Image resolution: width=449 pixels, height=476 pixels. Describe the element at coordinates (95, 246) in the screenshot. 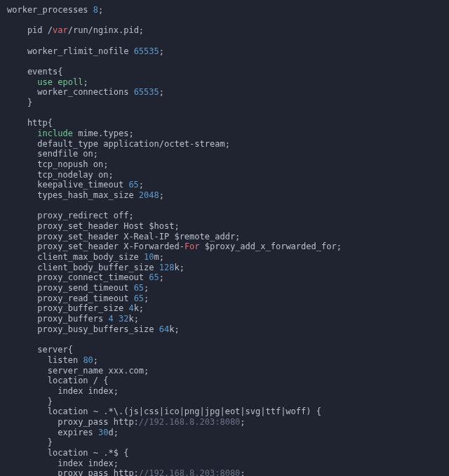

I see `code-token: proxy_set_header X-Forwarded-` at that location.